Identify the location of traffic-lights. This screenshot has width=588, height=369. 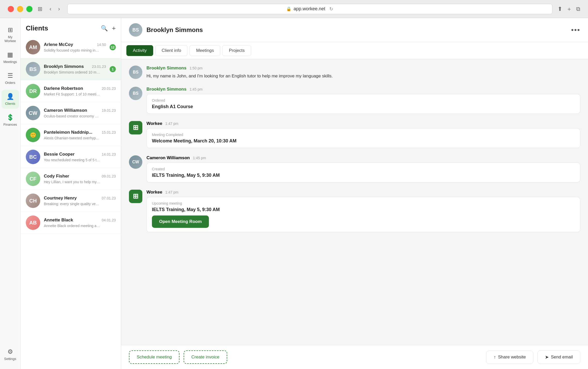
(20, 9).